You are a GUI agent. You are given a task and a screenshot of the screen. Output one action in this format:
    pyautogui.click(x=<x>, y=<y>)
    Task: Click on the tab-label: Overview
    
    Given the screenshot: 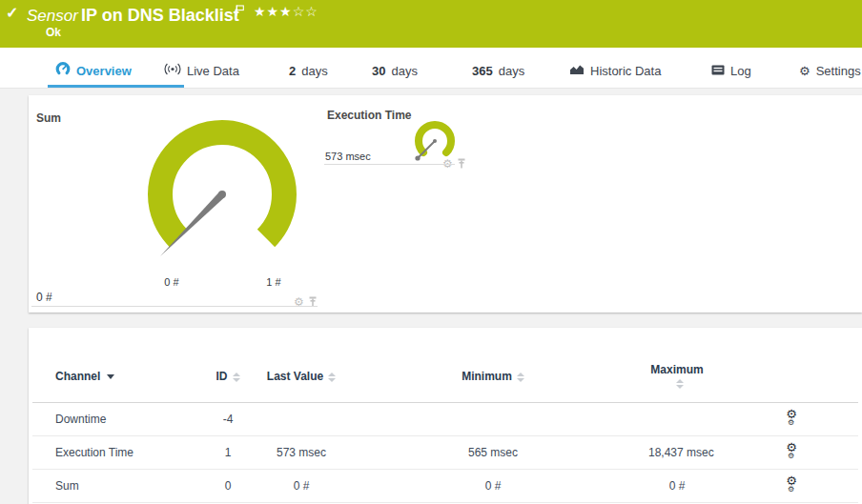 What is the action you would take?
    pyautogui.click(x=104, y=71)
    